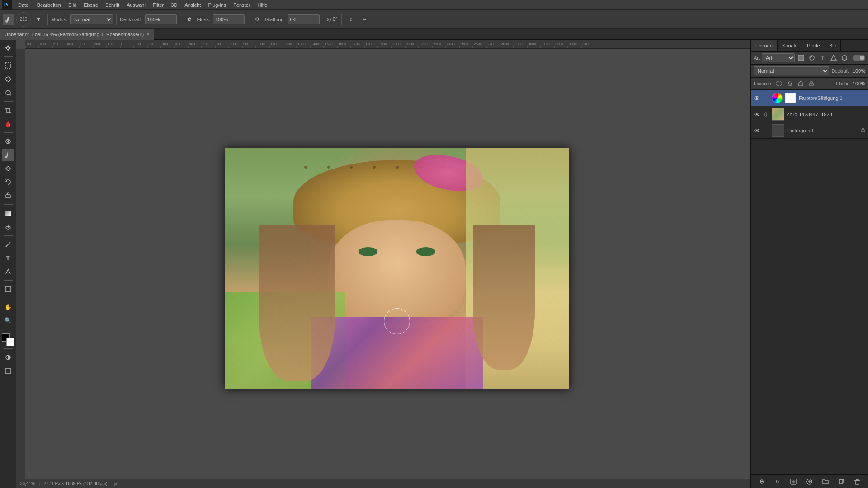 The width and height of the screenshot is (868, 488). Describe the element at coordinates (8, 93) in the screenshot. I see `quick-select-tool` at that location.